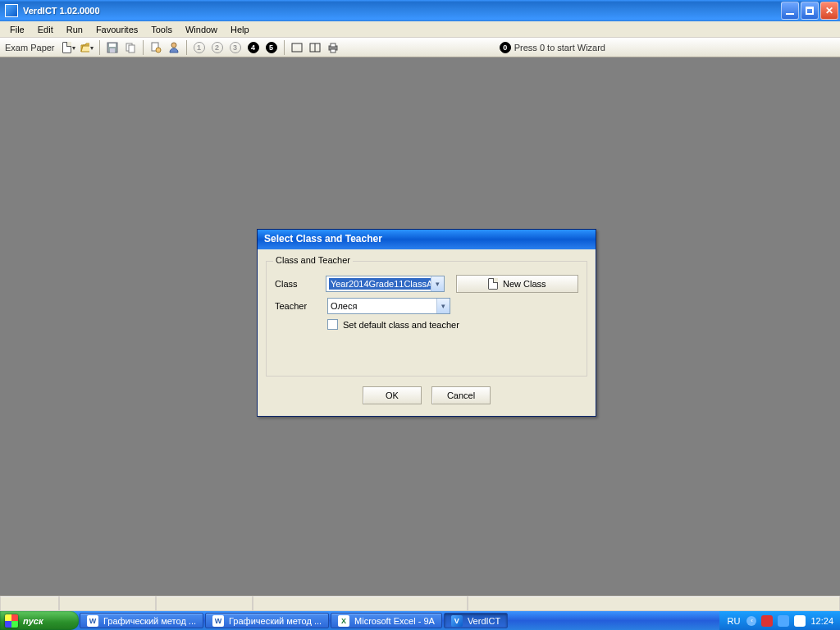 Image resolution: width=840 pixels, height=630 pixels. I want to click on window-maximize-button, so click(810, 11).